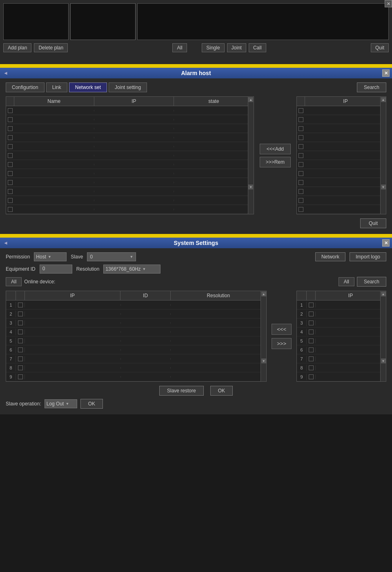 The height and width of the screenshot is (572, 392). Describe the element at coordinates (213, 48) in the screenshot. I see `single-button: Single` at that location.